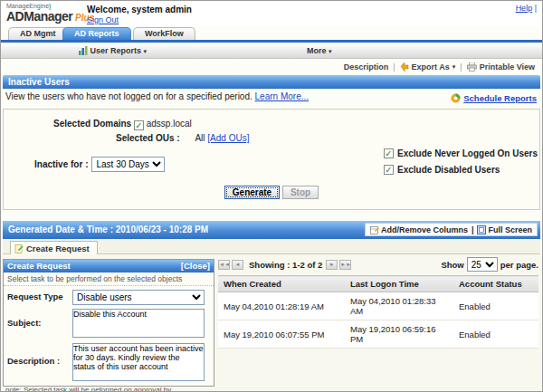  I want to click on request-type-select: Disable users, so click(138, 297).